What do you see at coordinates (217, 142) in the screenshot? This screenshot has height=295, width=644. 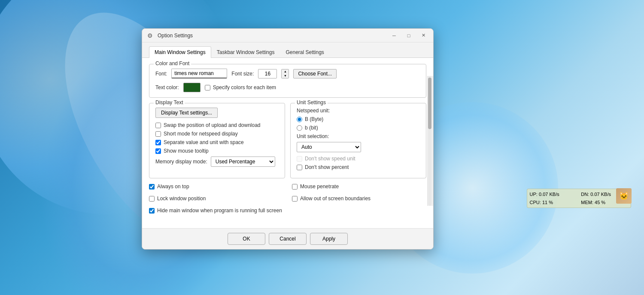 I see `separate-checkbox-row: Separate value and unit with space` at bounding box center [217, 142].